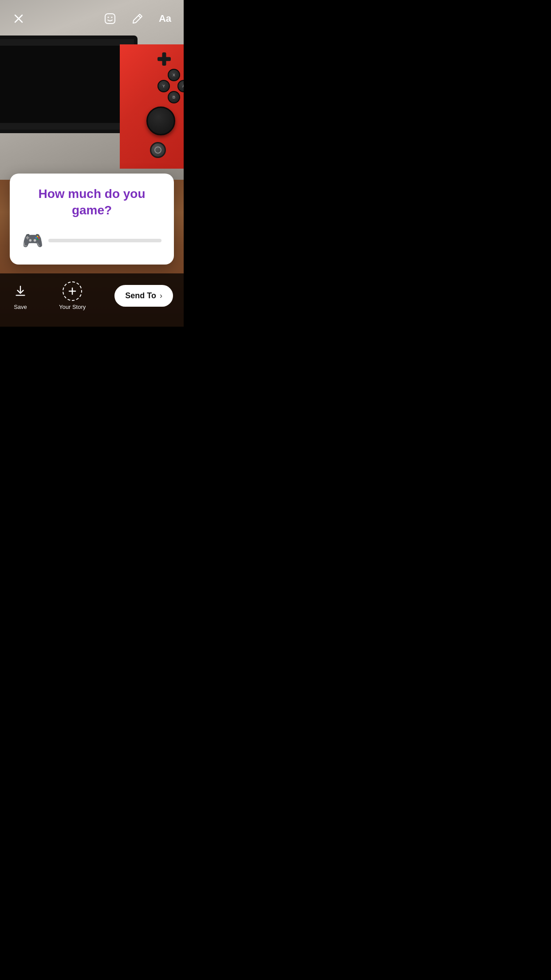  Describe the element at coordinates (72, 307) in the screenshot. I see `your-story-label: Your Story` at that location.